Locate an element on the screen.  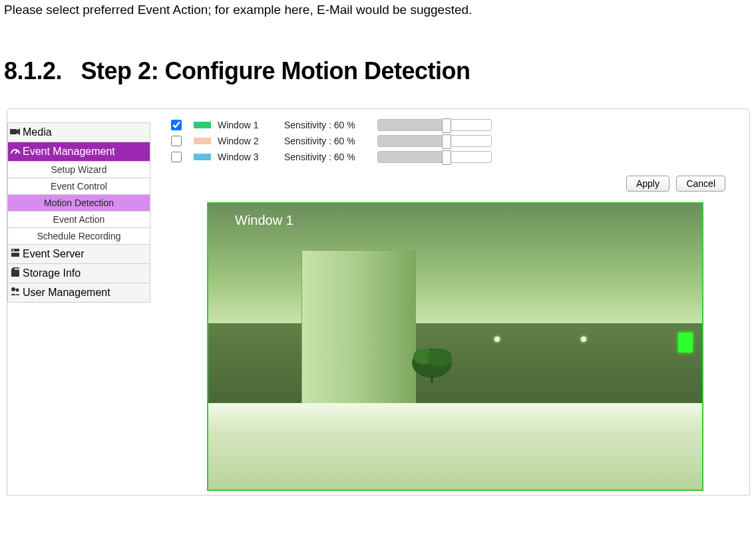
window-row-2: Window 2 Sensitivity : 60 % is located at coordinates (457, 141).